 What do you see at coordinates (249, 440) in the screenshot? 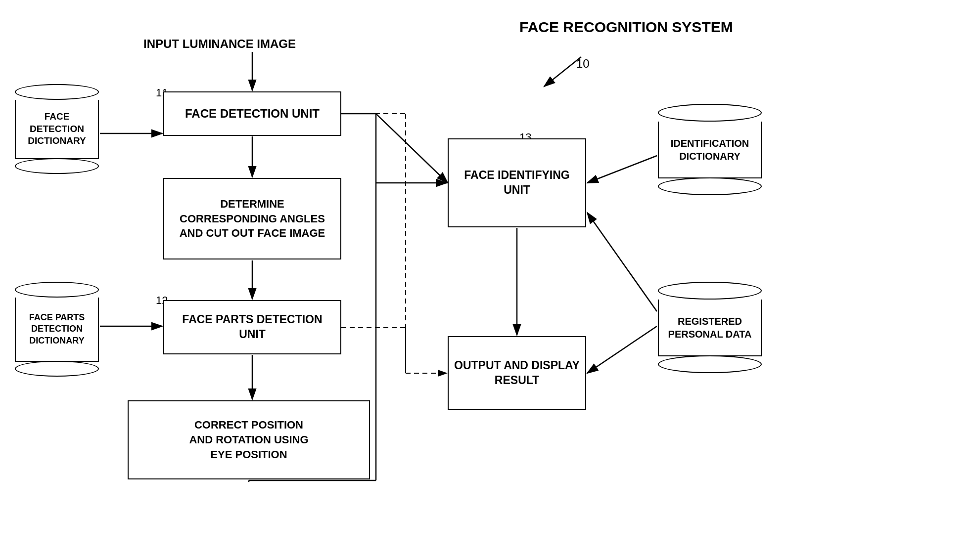
I see `correct-position-box: CORRECT POSITION AND ROTATION USING EYE …` at bounding box center [249, 440].